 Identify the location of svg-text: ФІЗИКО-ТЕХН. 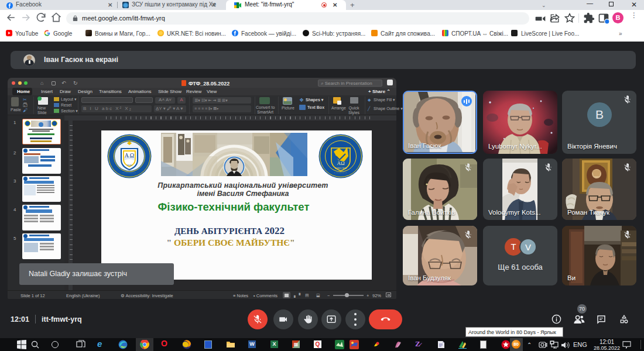
(341, 168).